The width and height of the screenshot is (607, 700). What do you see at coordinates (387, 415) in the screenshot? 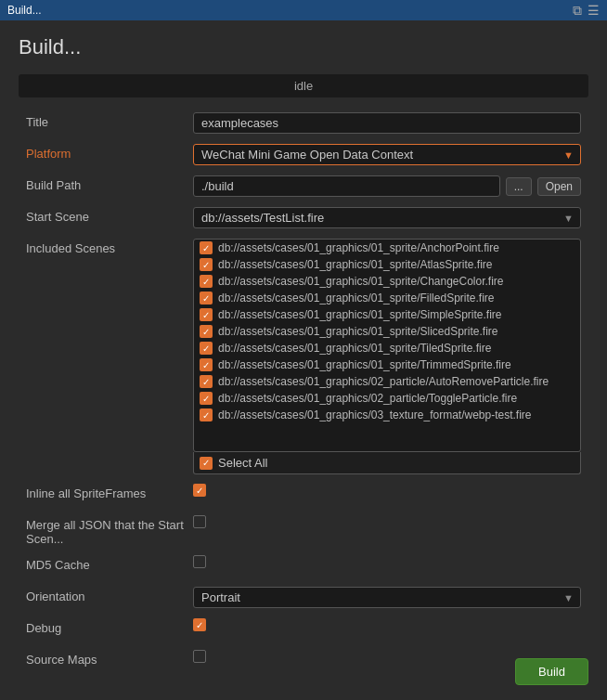
I see `scene-item: ✓db://assets/cases/01_graphics/03_textur…` at bounding box center [387, 415].